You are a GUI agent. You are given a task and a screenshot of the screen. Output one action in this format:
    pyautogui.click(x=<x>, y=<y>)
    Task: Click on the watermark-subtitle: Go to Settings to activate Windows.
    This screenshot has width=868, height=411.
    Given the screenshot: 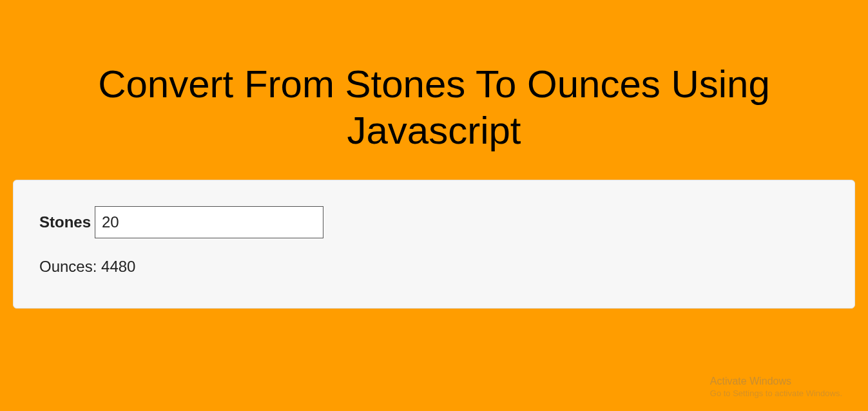 What is the action you would take?
    pyautogui.click(x=776, y=394)
    